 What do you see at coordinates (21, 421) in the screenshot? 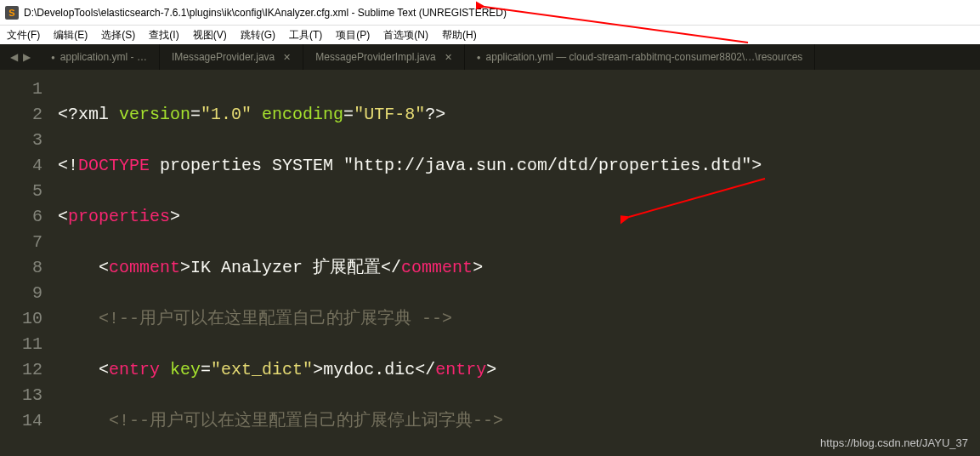
I see `lineno: 14` at bounding box center [21, 421].